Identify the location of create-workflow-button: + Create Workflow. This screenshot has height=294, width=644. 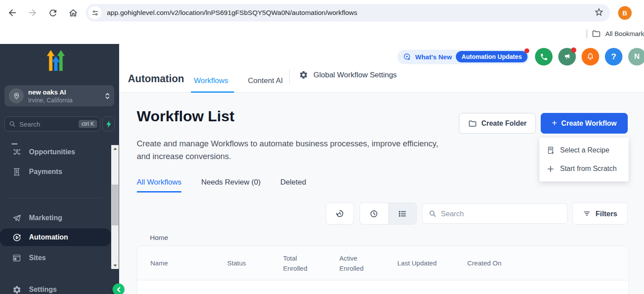
(584, 123).